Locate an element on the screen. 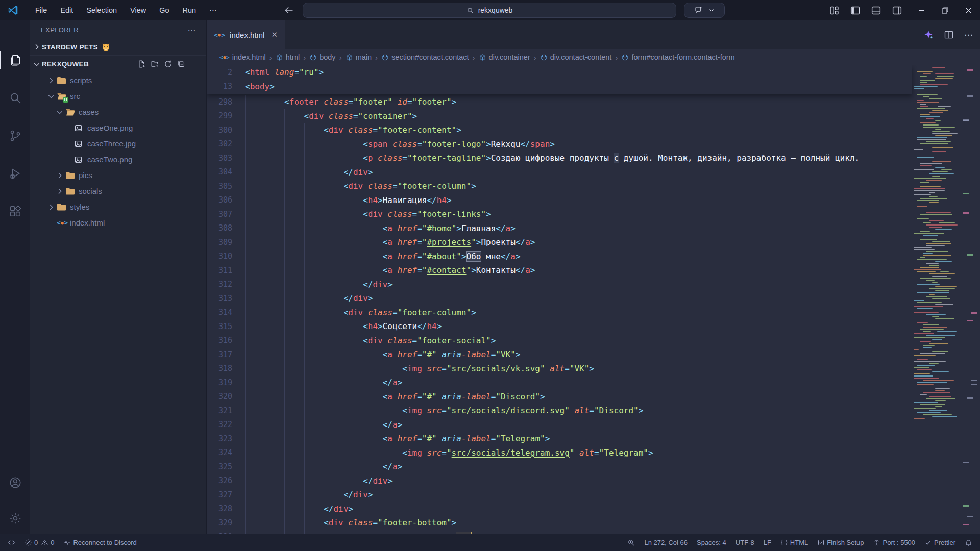 The image size is (980, 551). close-button is located at coordinates (968, 10).